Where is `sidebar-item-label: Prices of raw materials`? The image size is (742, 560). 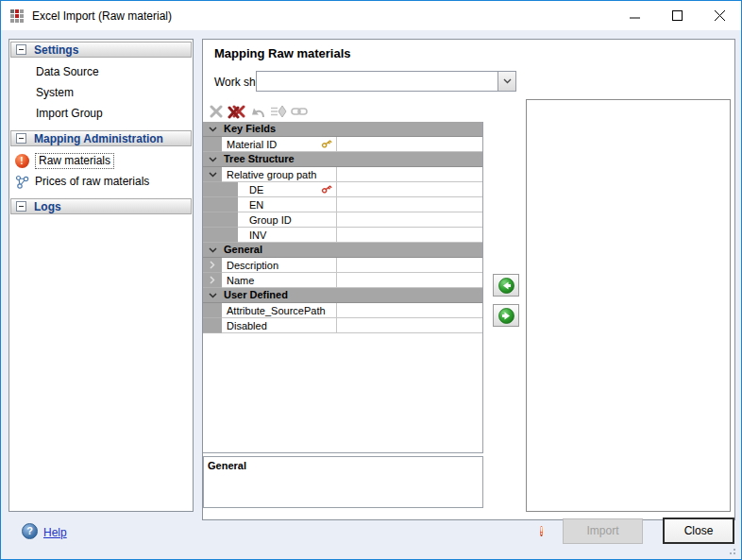
sidebar-item-label: Prices of raw materials is located at coordinates (93, 181).